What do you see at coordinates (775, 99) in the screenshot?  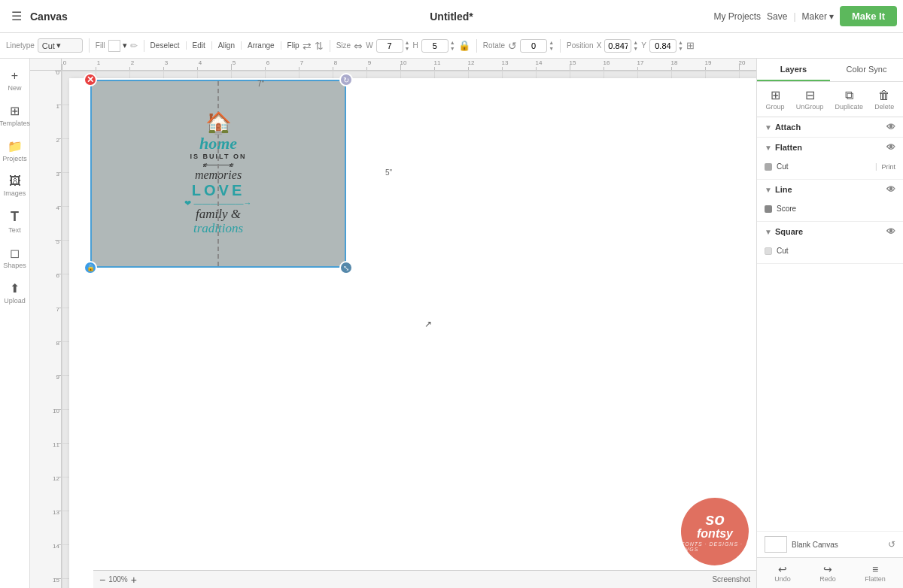 I see `group-button: ⊞ Group` at bounding box center [775, 99].